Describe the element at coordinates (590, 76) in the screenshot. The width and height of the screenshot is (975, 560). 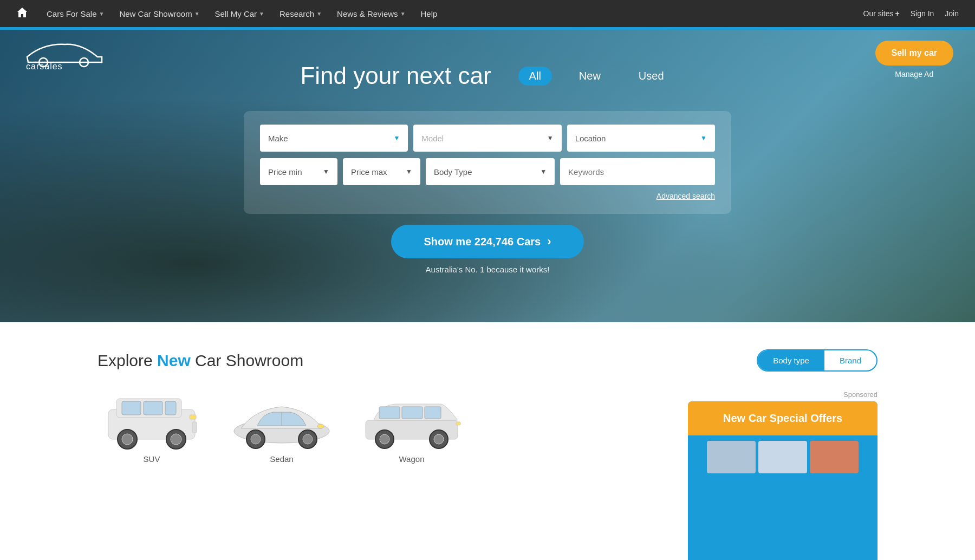
I see `filter-tab-new: New` at that location.